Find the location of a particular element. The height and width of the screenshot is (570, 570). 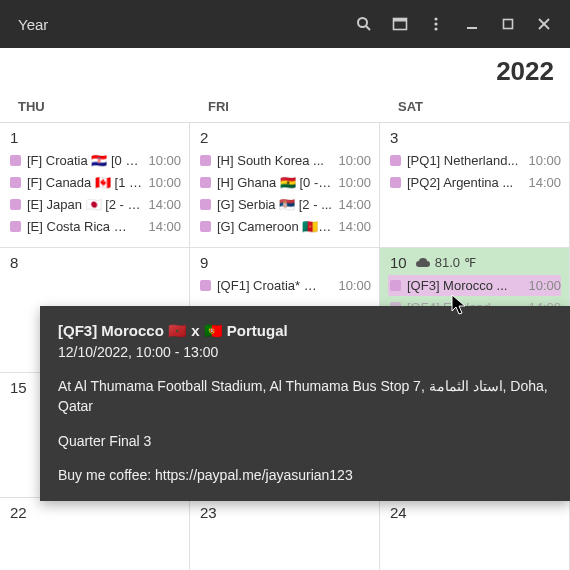

event-title: [H] Ghana 🇬🇭 [0 - ... is located at coordinates (274, 182).